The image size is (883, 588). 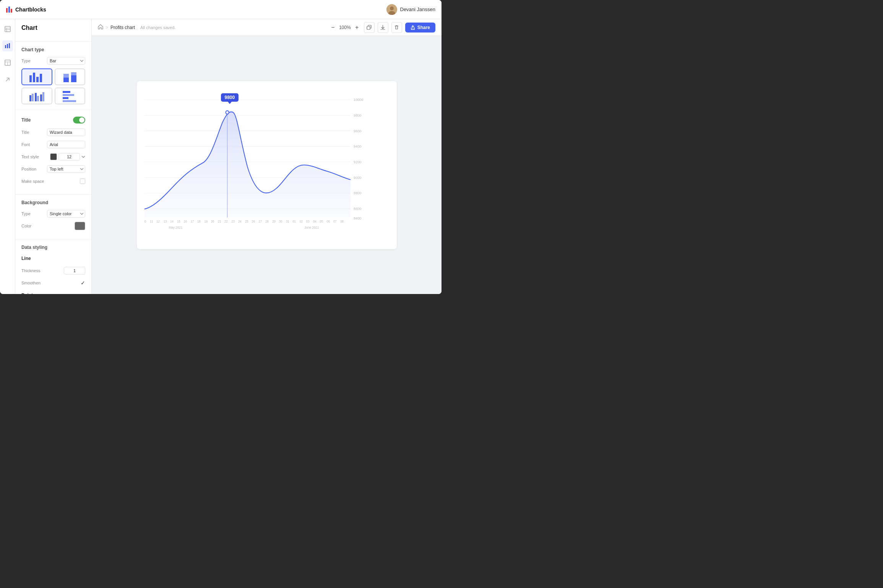 What do you see at coordinates (31, 10) in the screenshot?
I see `app-name: Chartblocks` at bounding box center [31, 10].